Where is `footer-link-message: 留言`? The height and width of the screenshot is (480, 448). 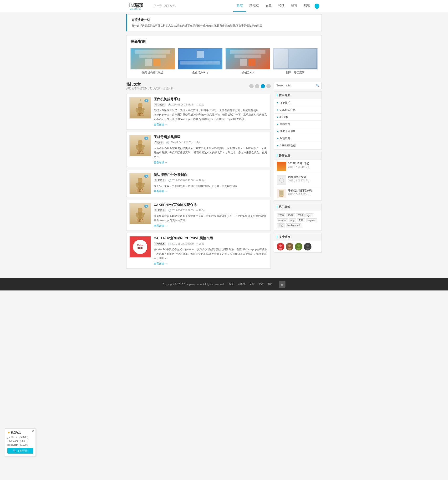 footer-link-message: 留言 is located at coordinates (270, 284).